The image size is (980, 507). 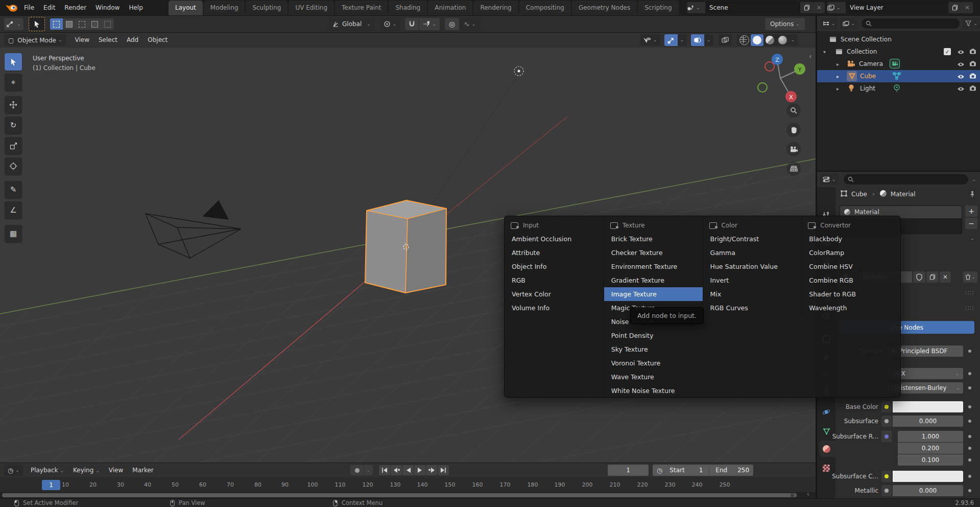 I want to click on subsurface-value-field: 0.000, so click(x=928, y=421).